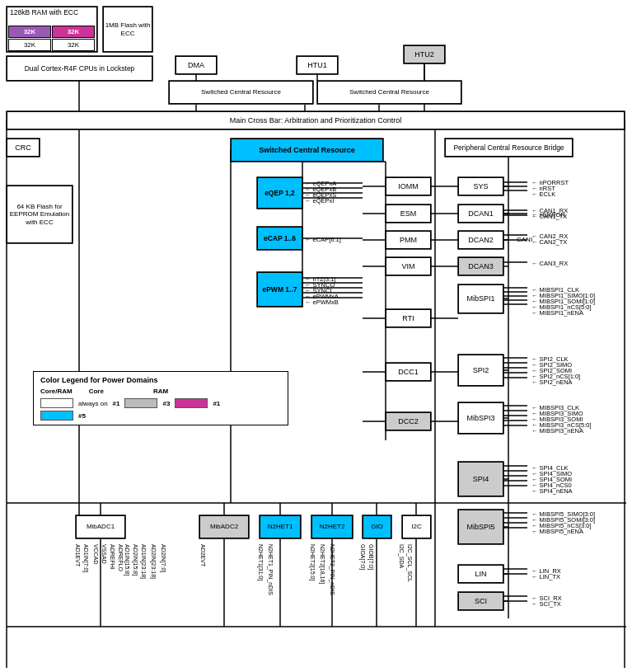 The height and width of the screenshot is (672, 632). I want to click on scr1-box: Switched Central Resource, so click(241, 92).